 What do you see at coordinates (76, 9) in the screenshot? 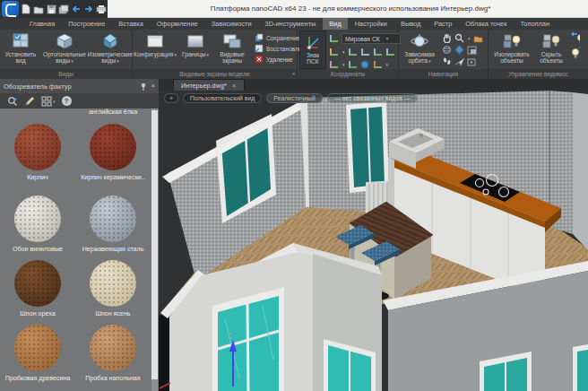
I see `undo-button` at bounding box center [76, 9].